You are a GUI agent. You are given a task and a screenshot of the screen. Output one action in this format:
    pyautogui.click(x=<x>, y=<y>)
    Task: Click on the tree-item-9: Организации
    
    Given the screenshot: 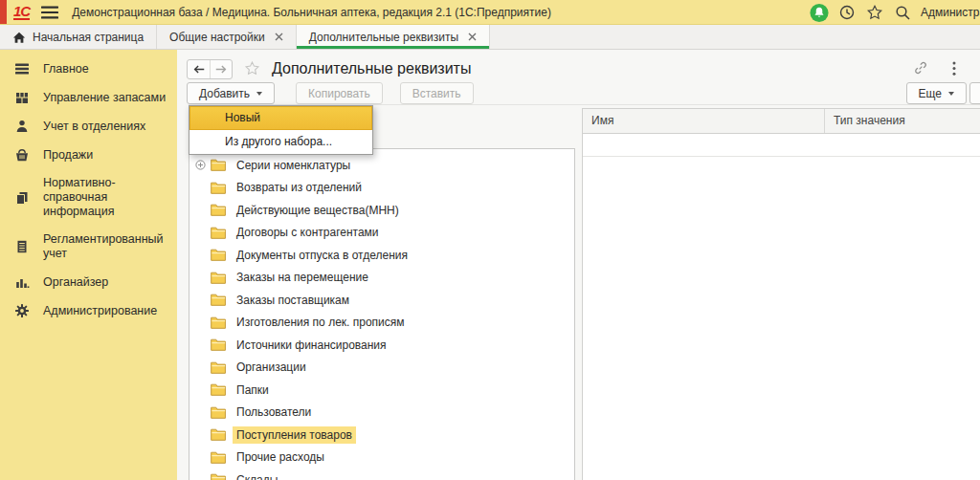 What is the action you would take?
    pyautogui.click(x=382, y=368)
    